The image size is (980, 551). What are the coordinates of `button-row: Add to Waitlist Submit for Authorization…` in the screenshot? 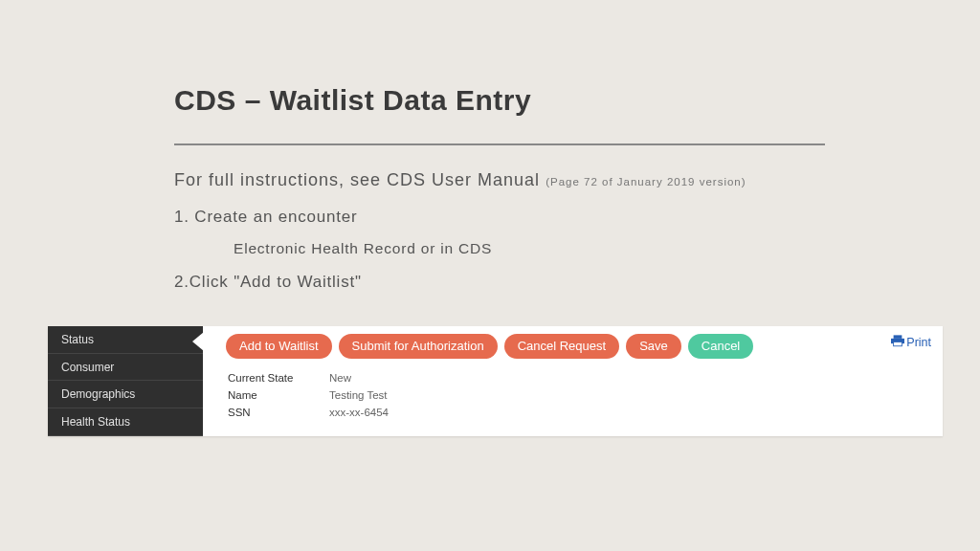 It's located at (578, 346).